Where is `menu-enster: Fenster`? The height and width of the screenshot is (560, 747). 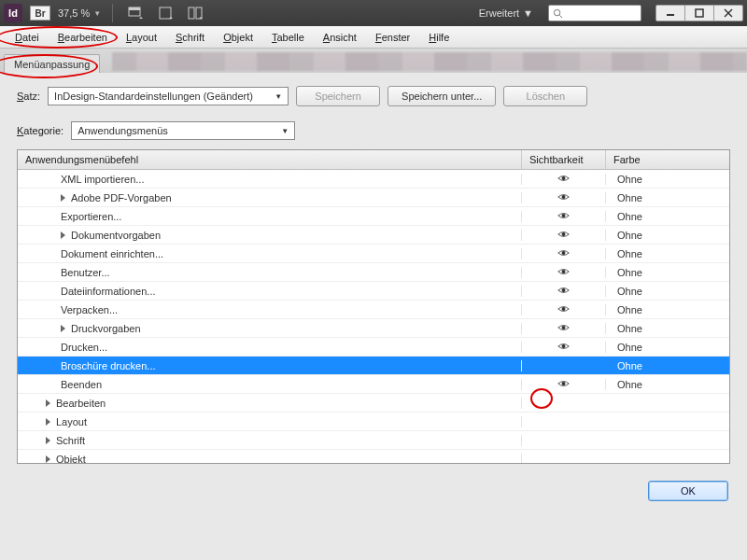
menu-enster: Fenster is located at coordinates (392, 37).